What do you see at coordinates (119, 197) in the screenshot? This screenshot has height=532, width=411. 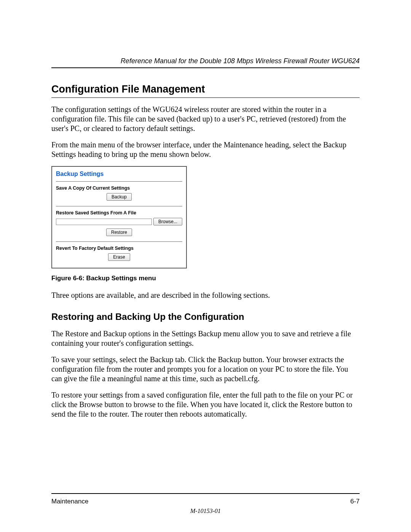 I see `backup-button: Backup` at bounding box center [119, 197].